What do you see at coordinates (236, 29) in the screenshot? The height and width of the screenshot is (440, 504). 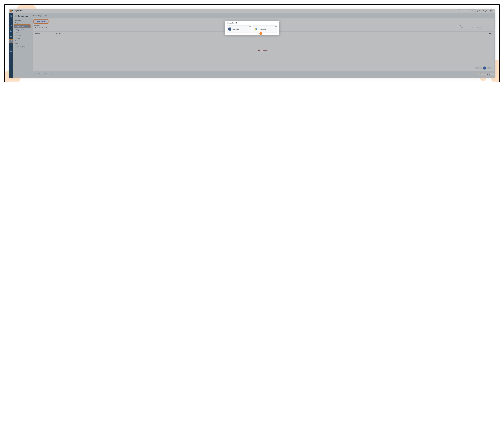 I see `option-facebook-label: Facebook` at bounding box center [236, 29].